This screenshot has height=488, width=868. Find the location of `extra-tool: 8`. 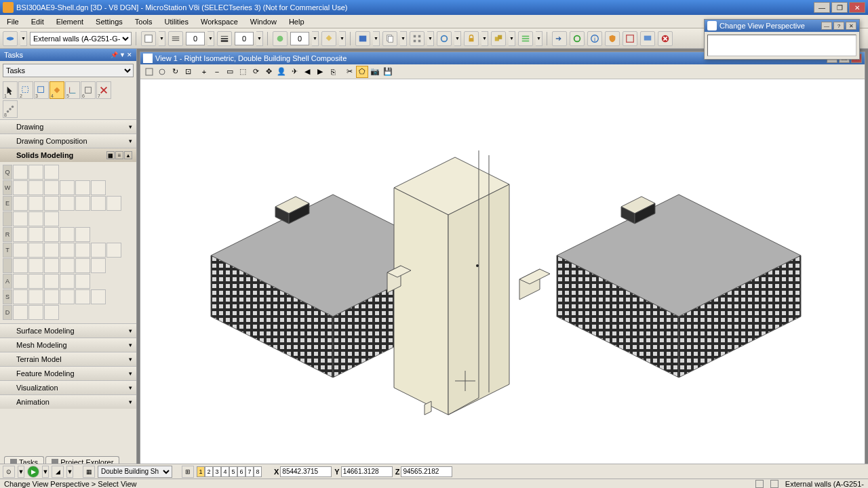

extra-tool: 8 is located at coordinates (10, 109).